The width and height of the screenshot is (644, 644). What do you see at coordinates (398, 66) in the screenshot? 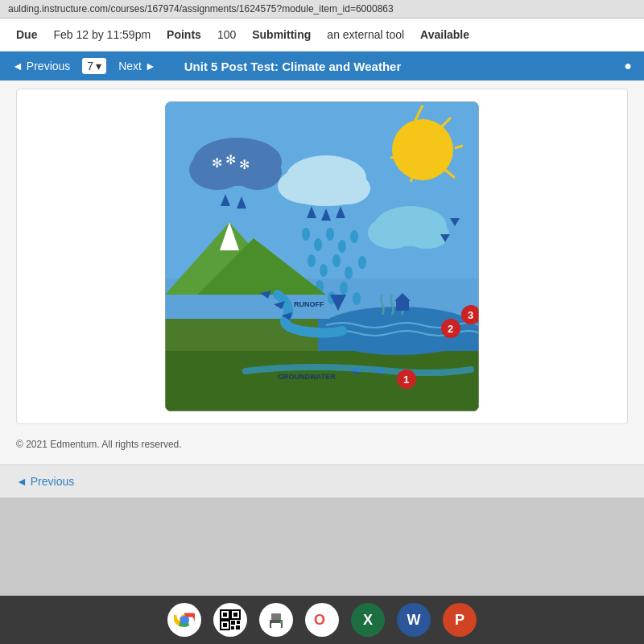
I see `quiz-title: Unit 5 Post Test: Climate and Weather` at bounding box center [398, 66].